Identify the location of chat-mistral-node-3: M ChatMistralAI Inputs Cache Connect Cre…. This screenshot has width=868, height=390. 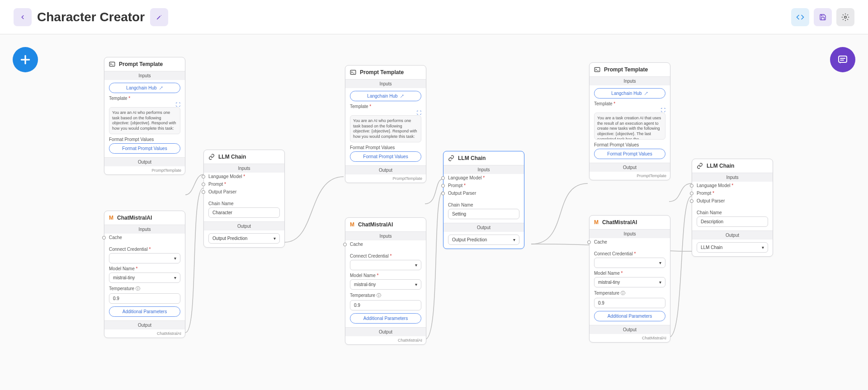
(630, 279).